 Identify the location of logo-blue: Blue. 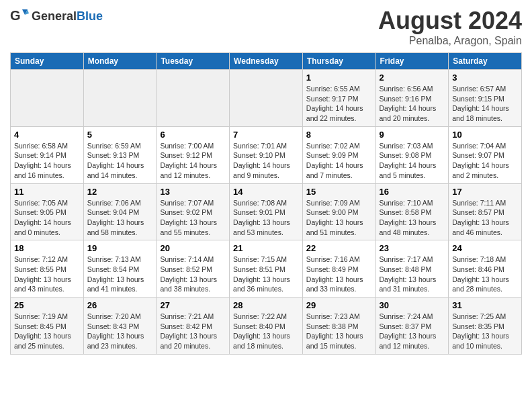
(90, 16).